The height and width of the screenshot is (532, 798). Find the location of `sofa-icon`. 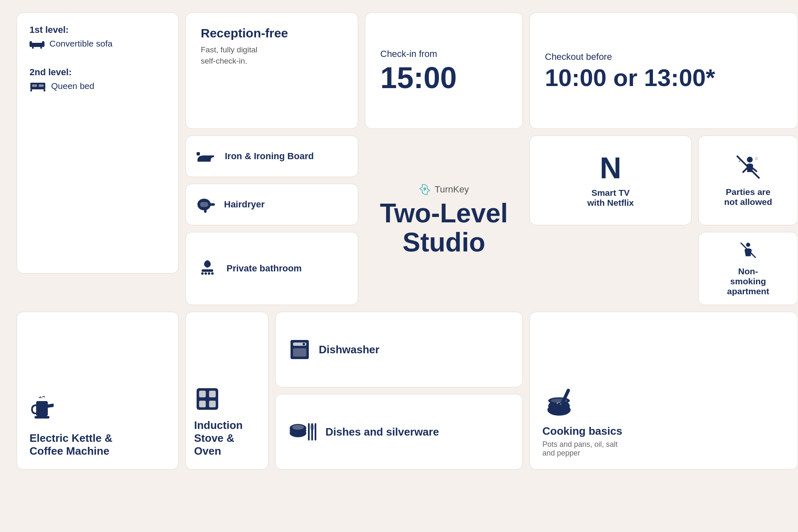

sofa-icon is located at coordinates (37, 44).